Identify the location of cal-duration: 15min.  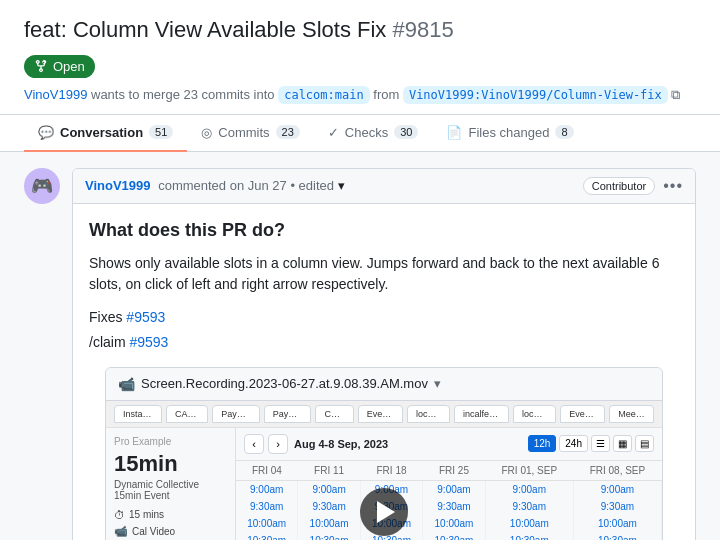
(170, 464).